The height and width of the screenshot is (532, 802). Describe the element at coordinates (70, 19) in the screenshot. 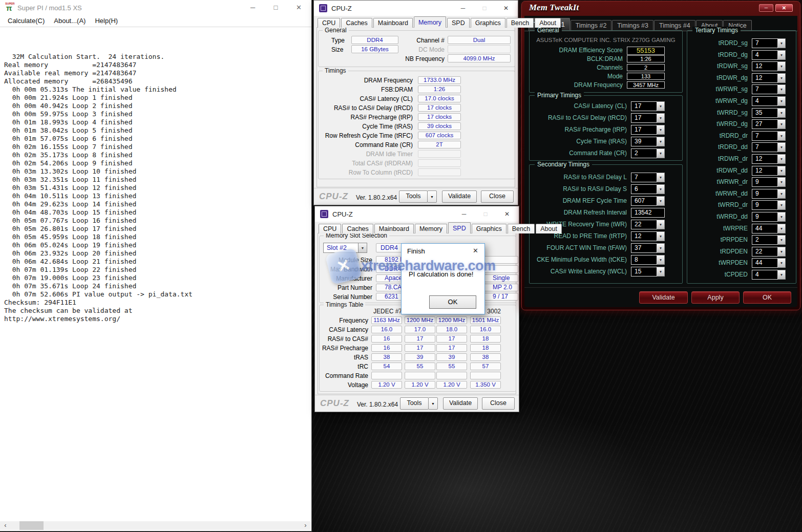

I see `menu-item: About...(A)` at that location.